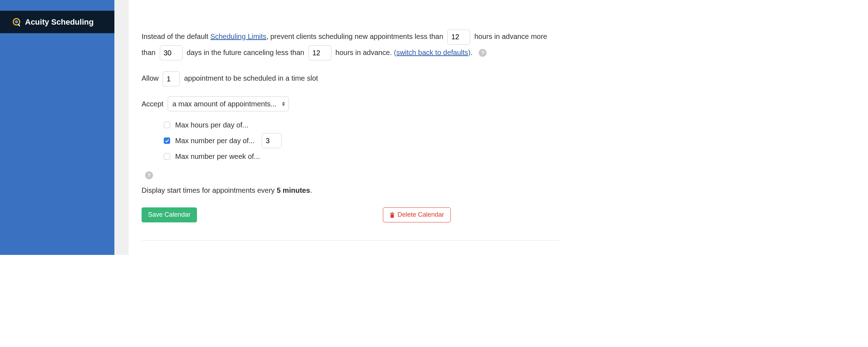  Describe the element at coordinates (245, 52) in the screenshot. I see `limits-text3: days in the future canceling less than` at that location.